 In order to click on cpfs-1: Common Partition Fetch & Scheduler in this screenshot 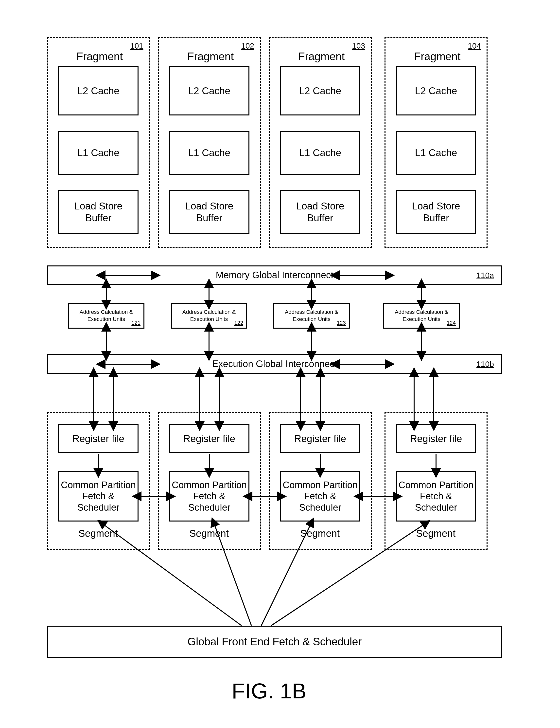, I will do `click(99, 497)`.